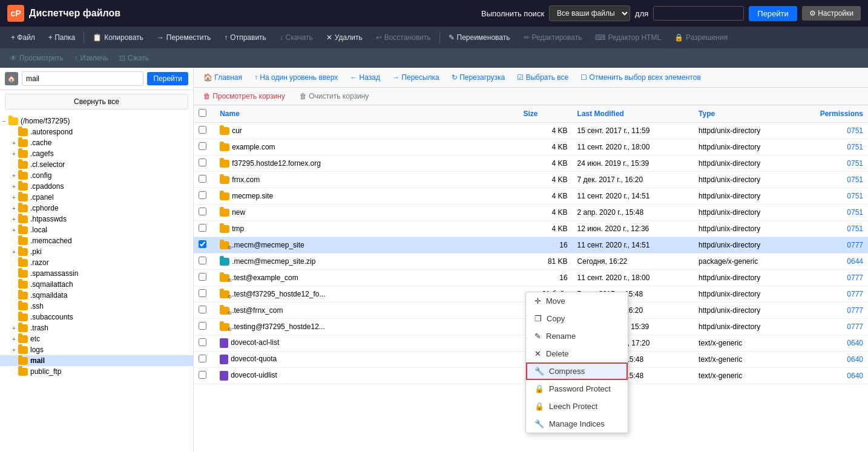 The height and width of the screenshot is (452, 868). I want to click on context-menu-item-password_protect: 🔒Password Protect, so click(577, 388).